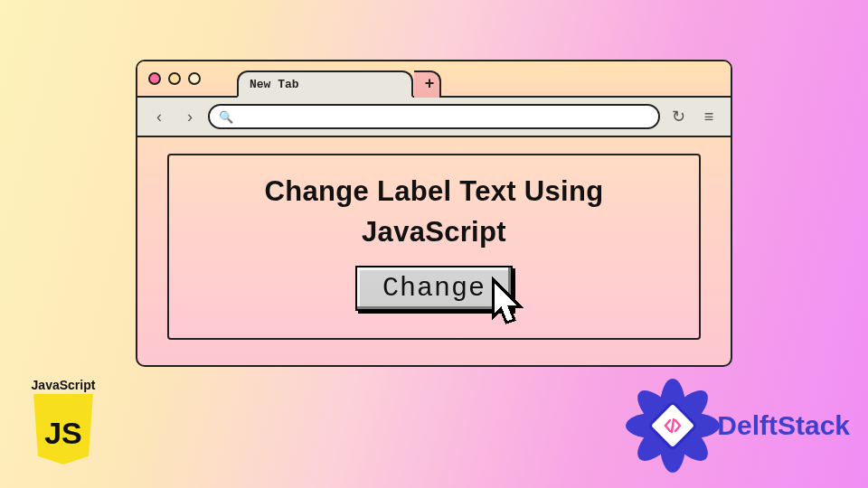 This screenshot has width=868, height=488. I want to click on reload-button: ↻, so click(678, 117).